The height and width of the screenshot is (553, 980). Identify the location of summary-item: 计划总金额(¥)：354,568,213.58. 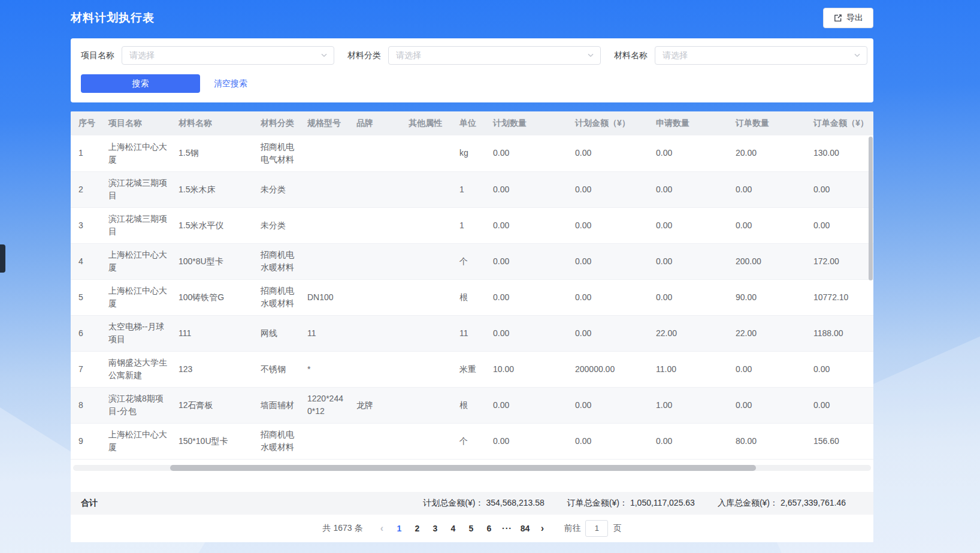
(483, 503).